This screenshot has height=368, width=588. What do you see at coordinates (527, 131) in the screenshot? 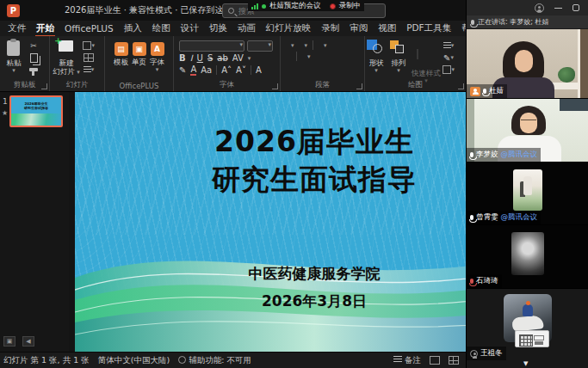
I see `video-tile-limengjiao: 李梦姣@腾讯会议` at bounding box center [527, 131].